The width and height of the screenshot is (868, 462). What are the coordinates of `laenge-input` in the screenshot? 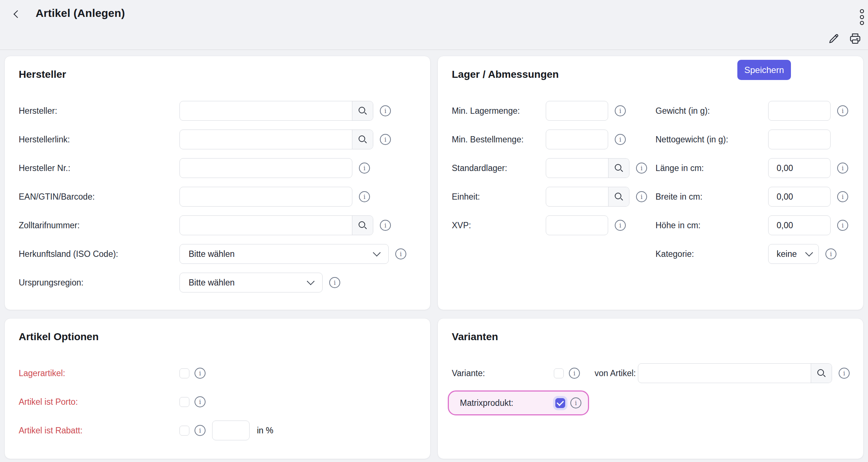 It's located at (799, 168).